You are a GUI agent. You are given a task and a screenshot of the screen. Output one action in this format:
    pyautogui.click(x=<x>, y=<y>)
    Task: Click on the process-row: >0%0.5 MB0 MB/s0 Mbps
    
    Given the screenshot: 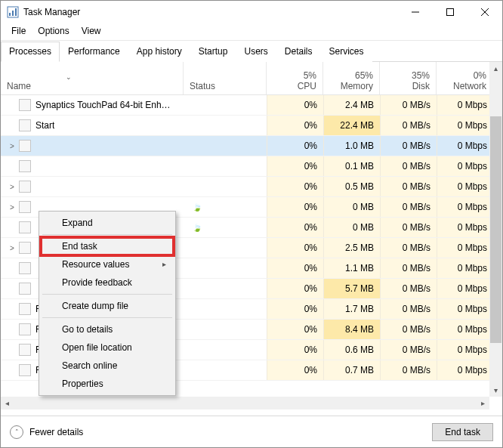 What is the action you would take?
    pyautogui.click(x=252, y=187)
    